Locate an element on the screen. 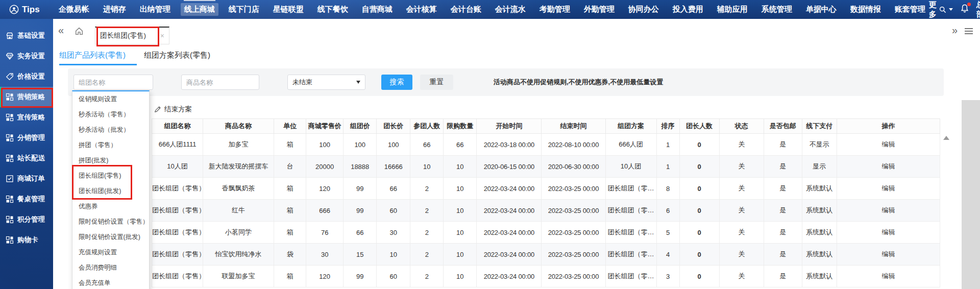  dropdown-menu-item: 促销规则设置 is located at coordinates (111, 99).